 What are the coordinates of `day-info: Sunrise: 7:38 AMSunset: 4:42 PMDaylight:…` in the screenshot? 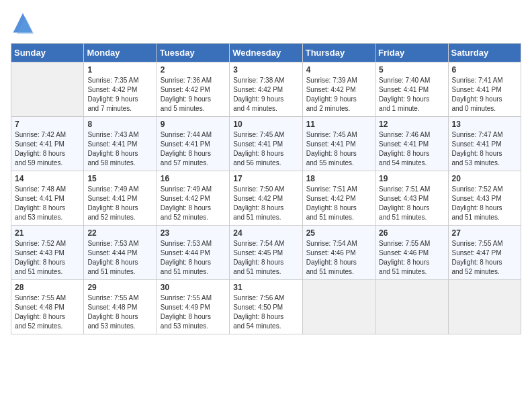 It's located at (266, 95).